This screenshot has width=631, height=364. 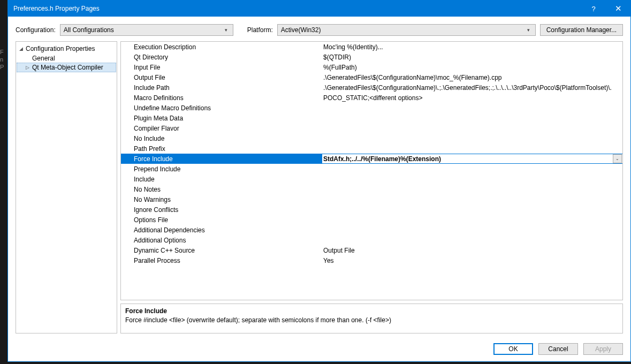 I want to click on chevron-down-icon: ⌄, so click(x=618, y=158).